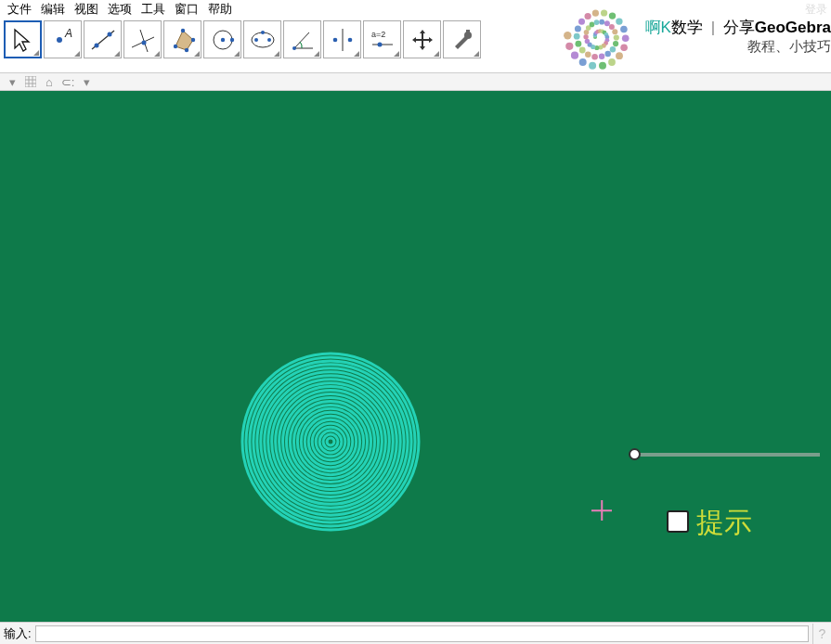  What do you see at coordinates (220, 9) in the screenshot?
I see `menu-help: 帮助` at bounding box center [220, 9].